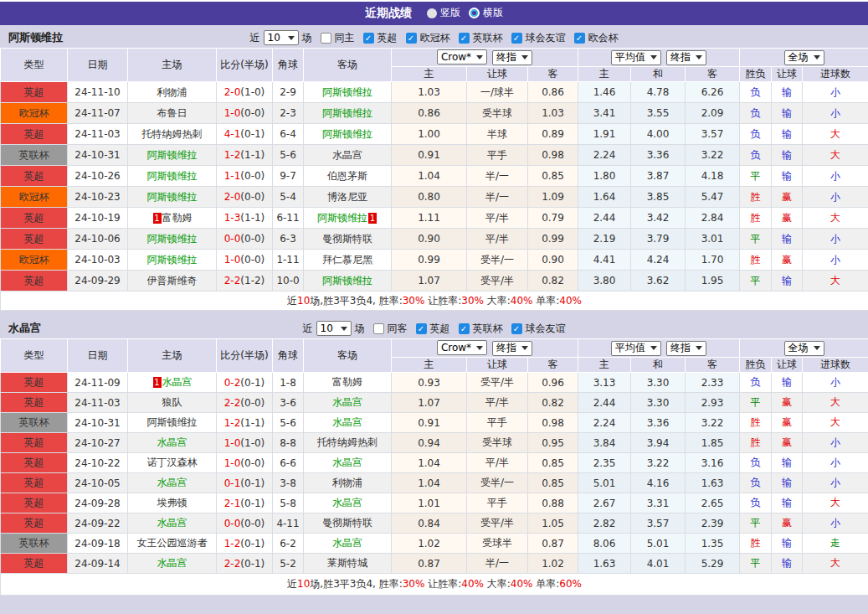 This screenshot has width=868, height=614. I want to click on average-select-value: 平均值, so click(630, 57).